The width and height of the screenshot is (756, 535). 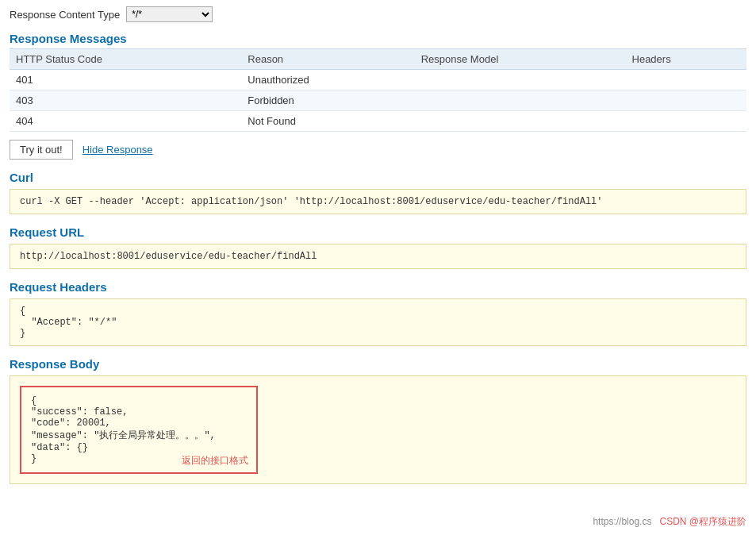 I want to click on response-content-type-label: Response Content Type, so click(x=65, y=14).